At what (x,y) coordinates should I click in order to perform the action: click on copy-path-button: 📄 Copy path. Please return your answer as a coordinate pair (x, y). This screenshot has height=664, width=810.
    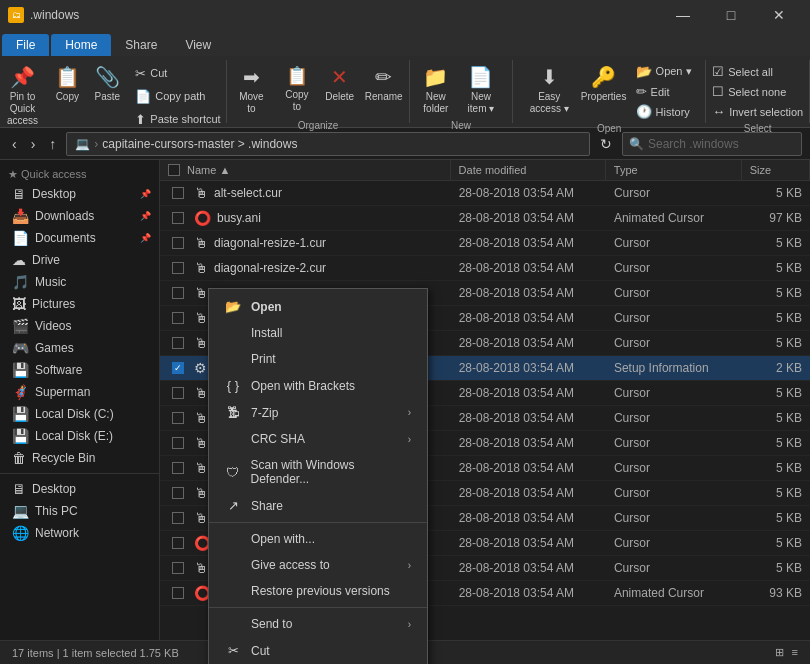
    Looking at the image, I should click on (178, 96).